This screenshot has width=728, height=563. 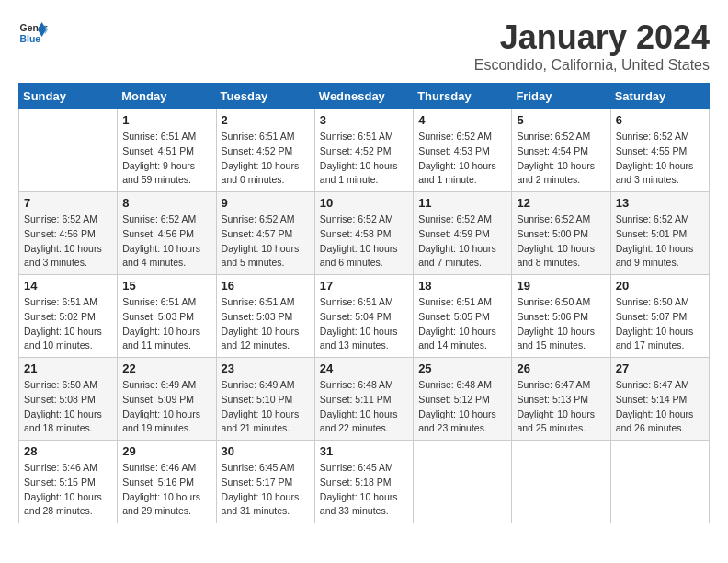 I want to click on day-info: Sunrise: 6:52 AMSunset: 4:58 PMDaylight:…, so click(x=364, y=241).